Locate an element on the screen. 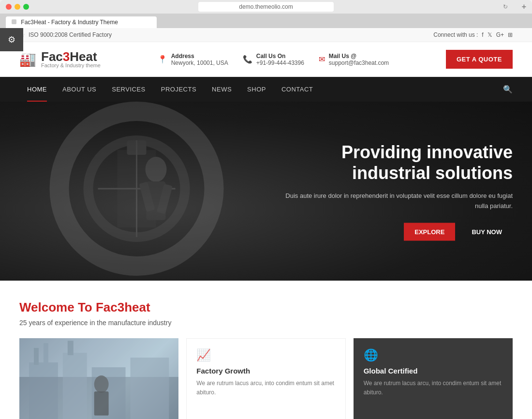 The width and height of the screenshot is (532, 419). settings-gear-overlay: ⚙ is located at coordinates (12, 40).